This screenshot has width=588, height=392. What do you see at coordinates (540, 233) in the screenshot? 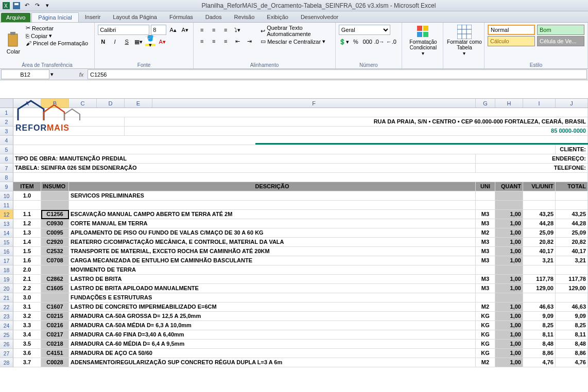
I see `cell: 25,09` at bounding box center [540, 233].